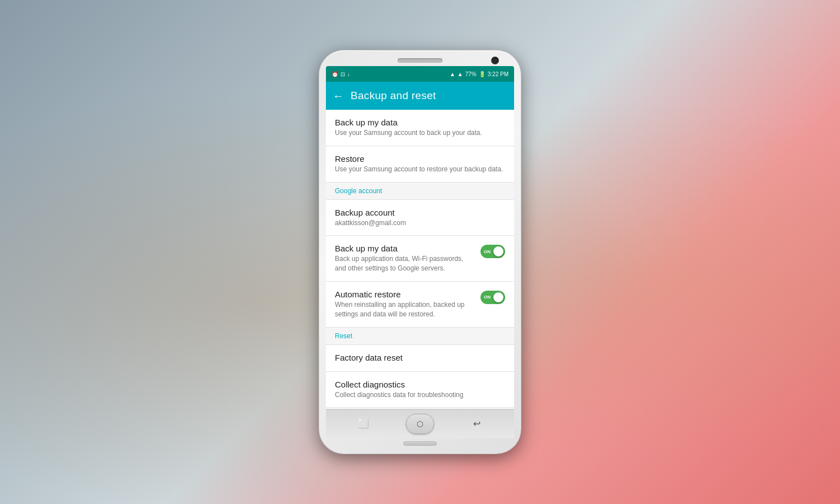 The image size is (840, 504). I want to click on collect-diagnostics-item: Collect diagnostics Collect diagnostics …, so click(420, 390).